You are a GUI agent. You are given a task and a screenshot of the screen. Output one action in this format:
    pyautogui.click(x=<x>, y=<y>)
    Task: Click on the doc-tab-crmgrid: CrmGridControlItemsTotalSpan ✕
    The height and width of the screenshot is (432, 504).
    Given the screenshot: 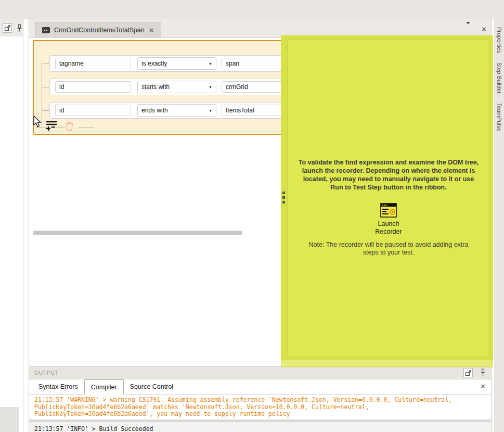 What is the action you would take?
    pyautogui.click(x=98, y=30)
    